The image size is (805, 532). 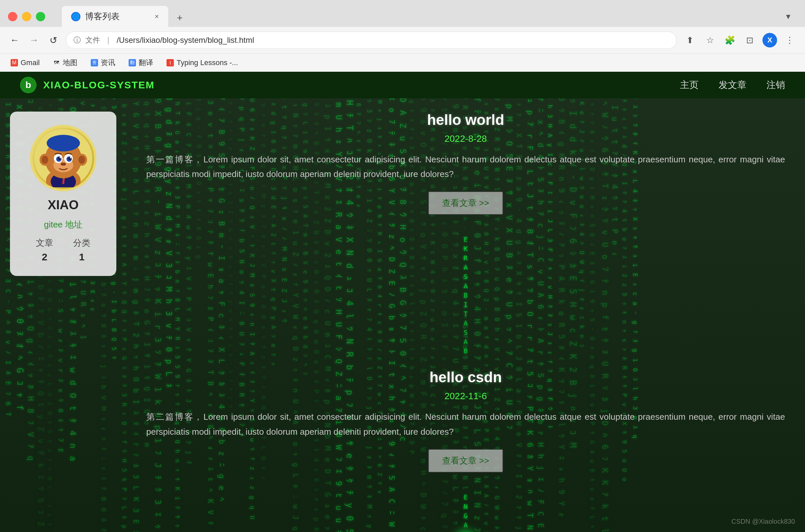 What do you see at coordinates (63, 315) in the screenshot?
I see `sidebar: XIAO gitee 地址 文章 2 分类 1` at bounding box center [63, 315].